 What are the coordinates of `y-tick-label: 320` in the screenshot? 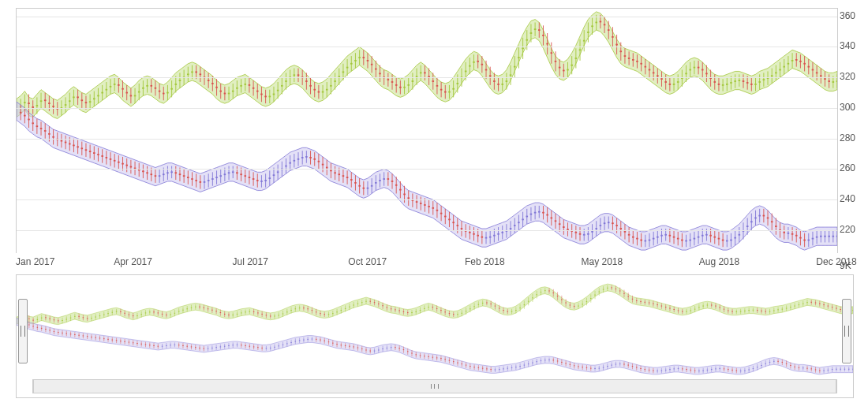 It's located at (852, 76).